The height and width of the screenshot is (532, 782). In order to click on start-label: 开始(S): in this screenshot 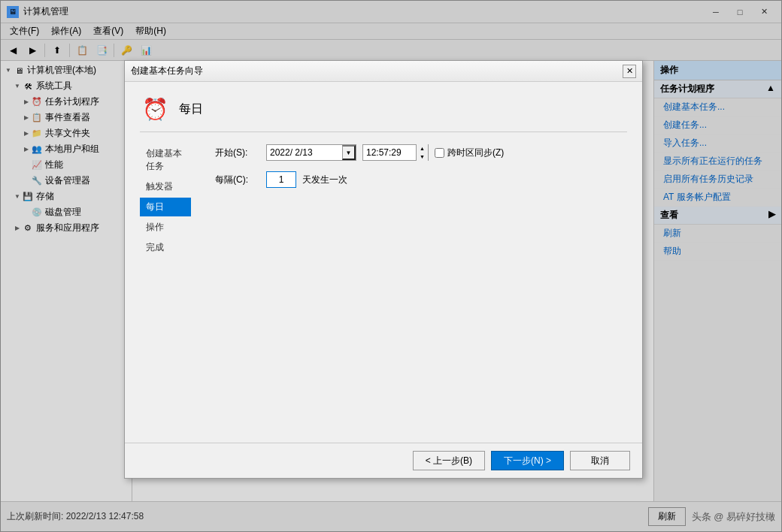, I will do `click(238, 153)`.